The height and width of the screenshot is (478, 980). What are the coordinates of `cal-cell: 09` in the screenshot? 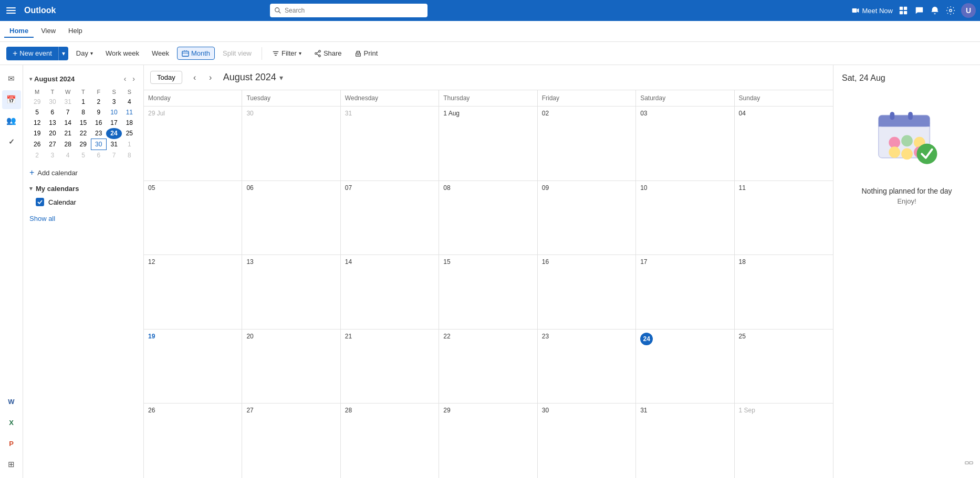 It's located at (587, 218).